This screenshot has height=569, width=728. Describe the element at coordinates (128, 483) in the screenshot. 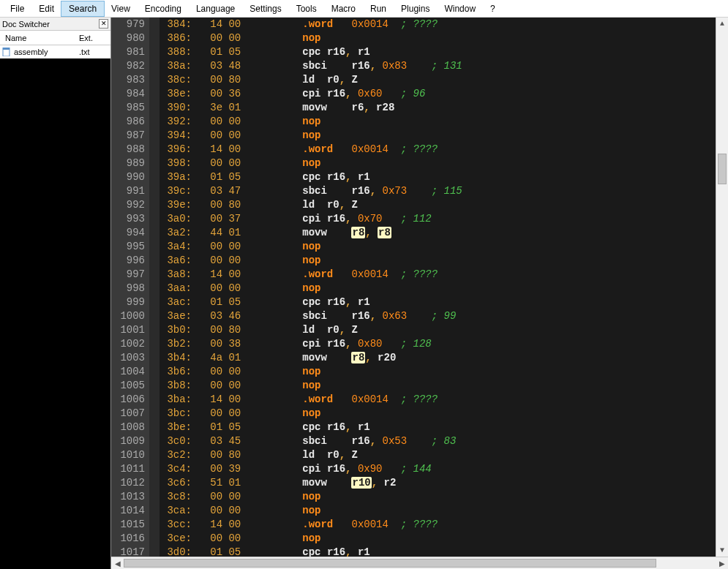

I see `line-number: 1012` at that location.